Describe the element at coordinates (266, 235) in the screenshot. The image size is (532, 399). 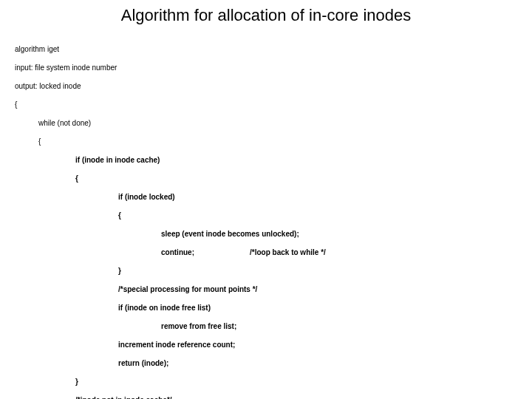
I see `code-line: sleep (event inode becomes unlocked);` at that location.